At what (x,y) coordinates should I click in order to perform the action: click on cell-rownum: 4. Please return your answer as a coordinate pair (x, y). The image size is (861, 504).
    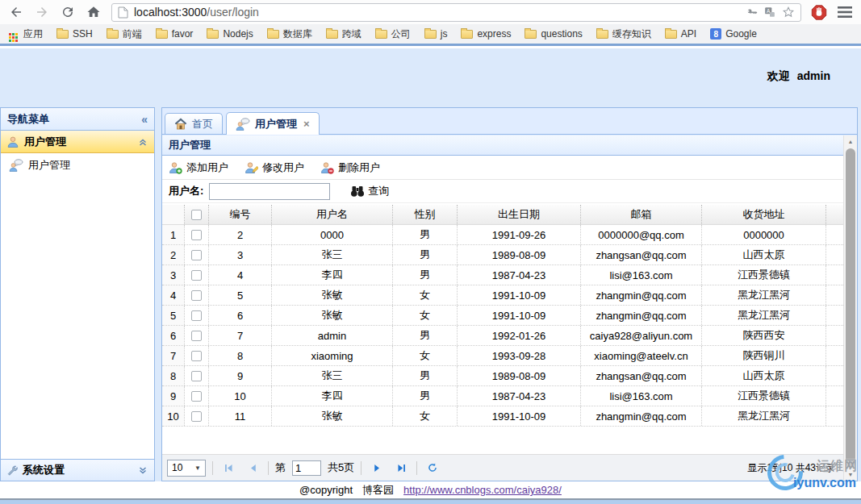
    Looking at the image, I should click on (173, 295).